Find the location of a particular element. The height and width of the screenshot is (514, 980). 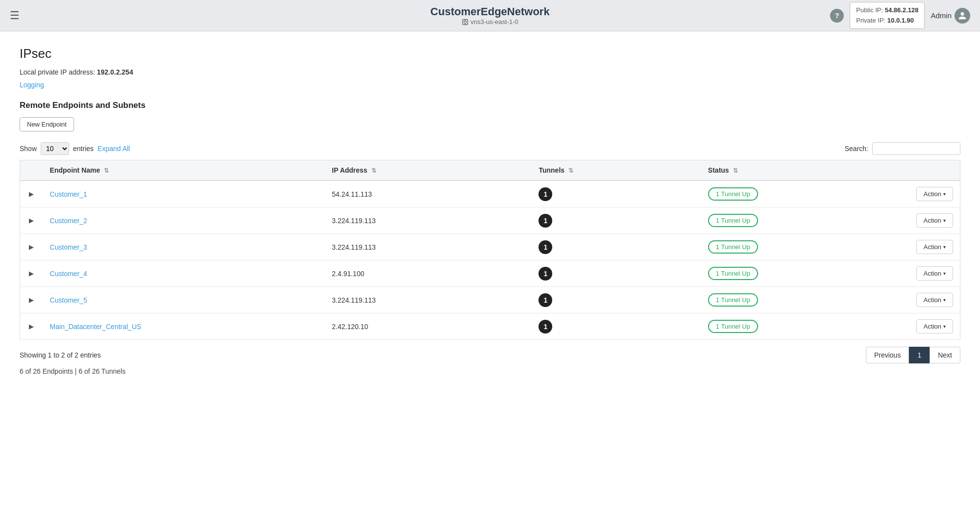

header: ☰ CustomerEdgeNetwork vns3-us-east-1-0 ?… is located at coordinates (490, 16).